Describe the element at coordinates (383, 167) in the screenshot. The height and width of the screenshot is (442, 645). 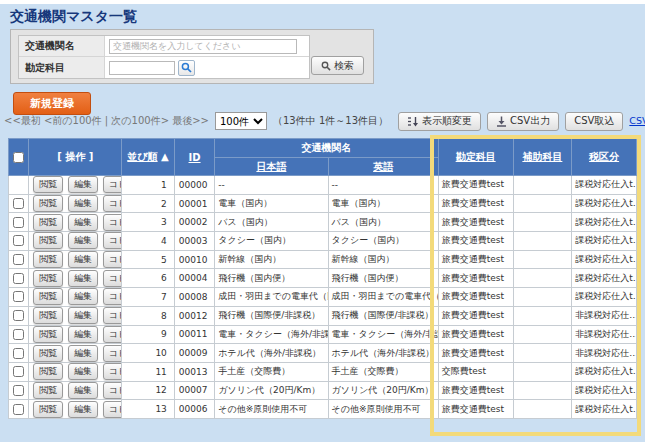
I see `header-name-en: 英語` at that location.